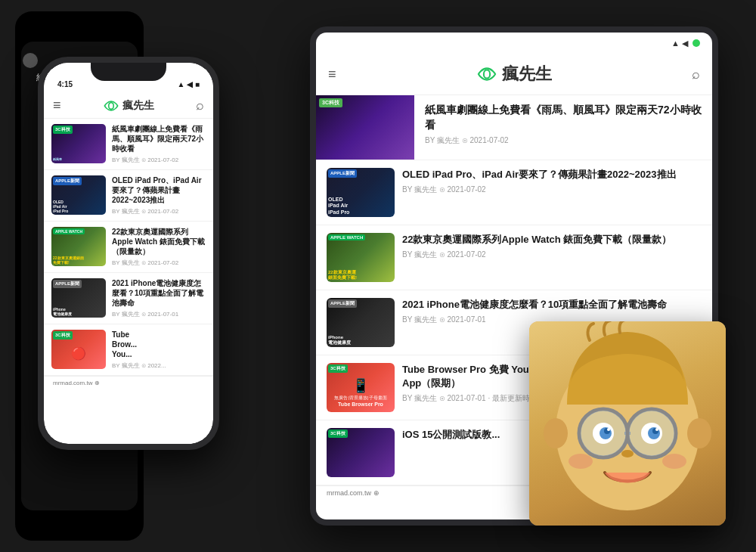 The width and height of the screenshot is (756, 552). I want to click on tablet-article-title-3: 22款東京奧運國際系列Apple Watch 錶面免費下載（限量款）, so click(552, 240).